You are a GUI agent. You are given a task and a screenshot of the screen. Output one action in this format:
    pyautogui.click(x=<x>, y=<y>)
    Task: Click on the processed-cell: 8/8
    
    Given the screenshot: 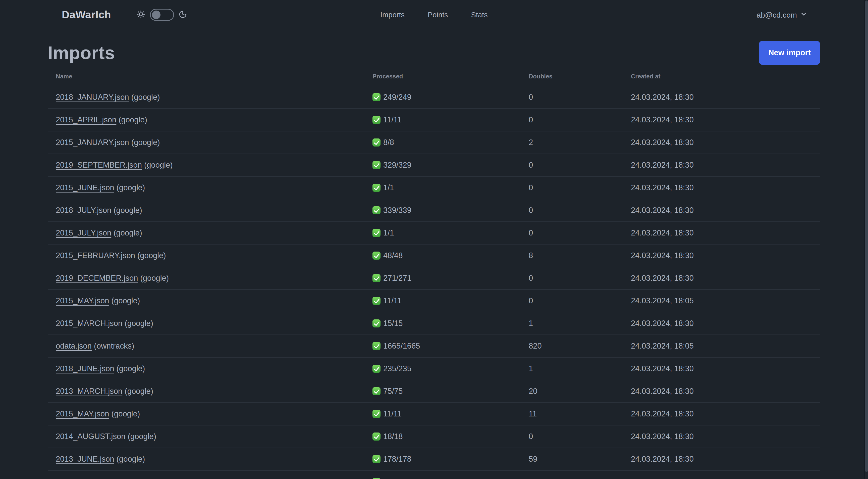 What is the action you would take?
    pyautogui.click(x=443, y=142)
    